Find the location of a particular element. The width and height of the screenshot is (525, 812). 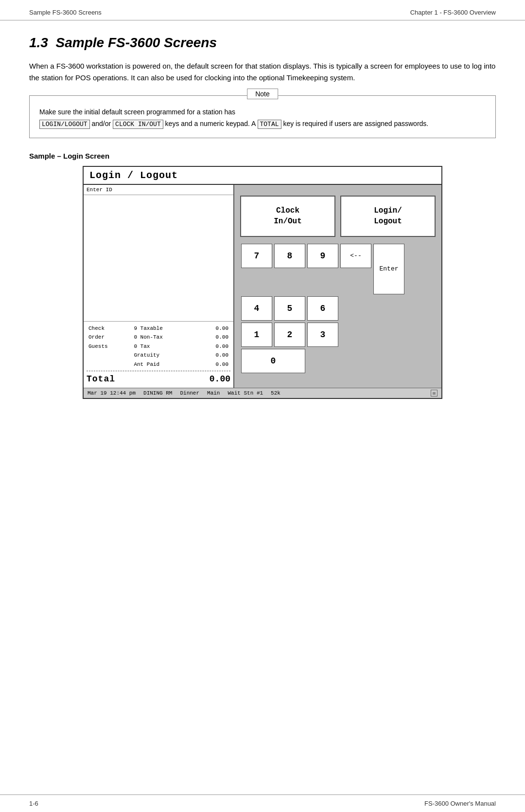

numpad-0: 0 is located at coordinates (273, 361).